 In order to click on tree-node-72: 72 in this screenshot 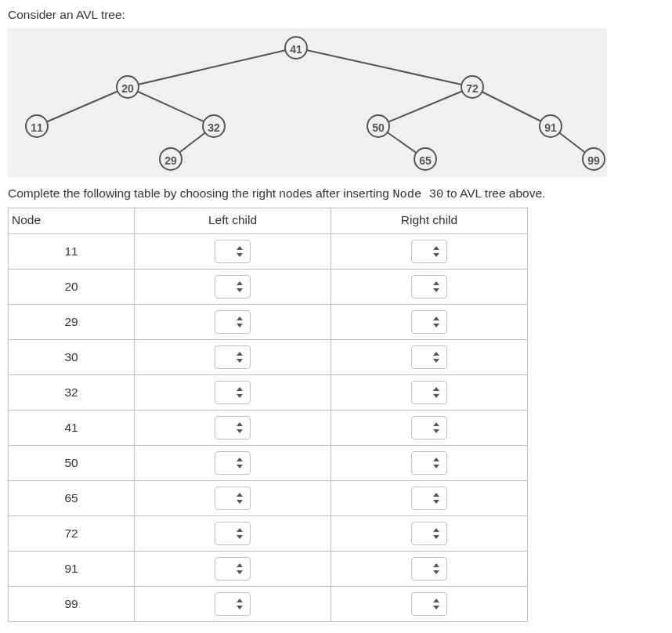, I will do `click(472, 87)`.